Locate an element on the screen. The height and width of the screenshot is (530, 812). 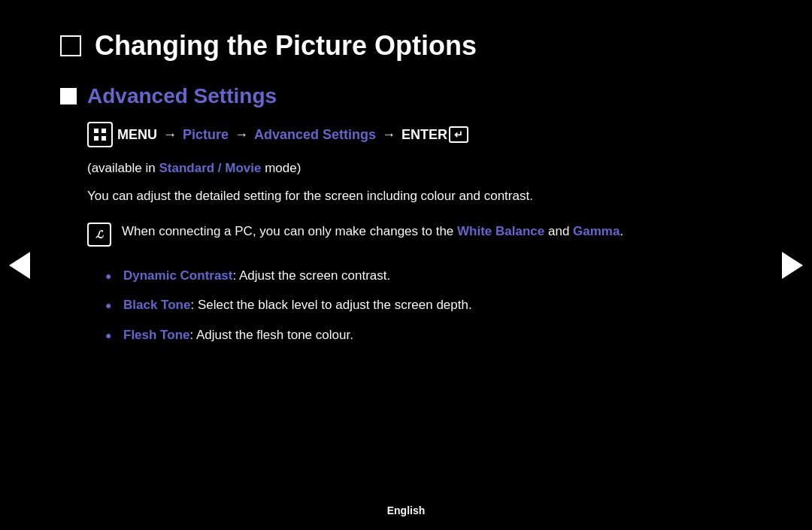
menu-advanced-settings: Advanced Settings is located at coordinates (315, 135).